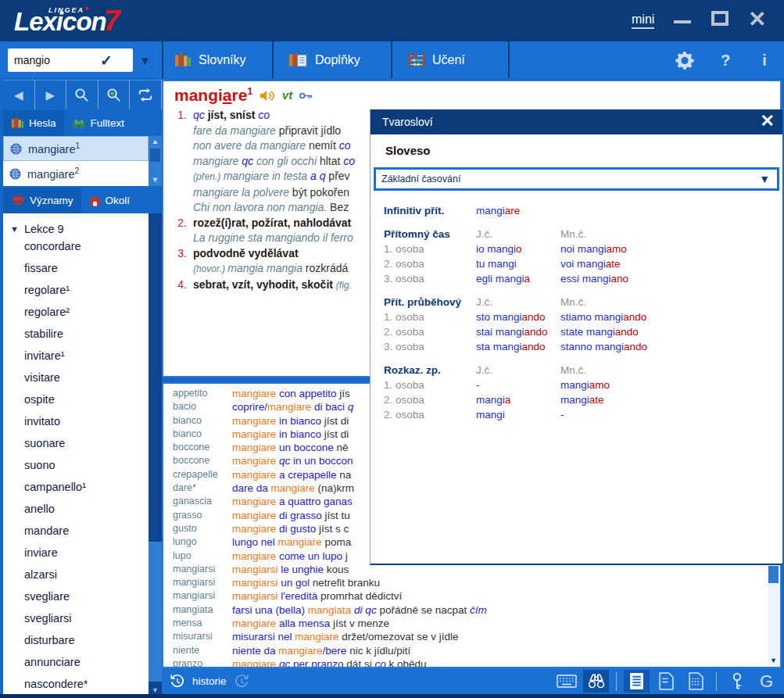 This screenshot has height=698, width=784. What do you see at coordinates (764, 179) in the screenshot?
I see `dropdown-arrow-icon: ▼` at bounding box center [764, 179].